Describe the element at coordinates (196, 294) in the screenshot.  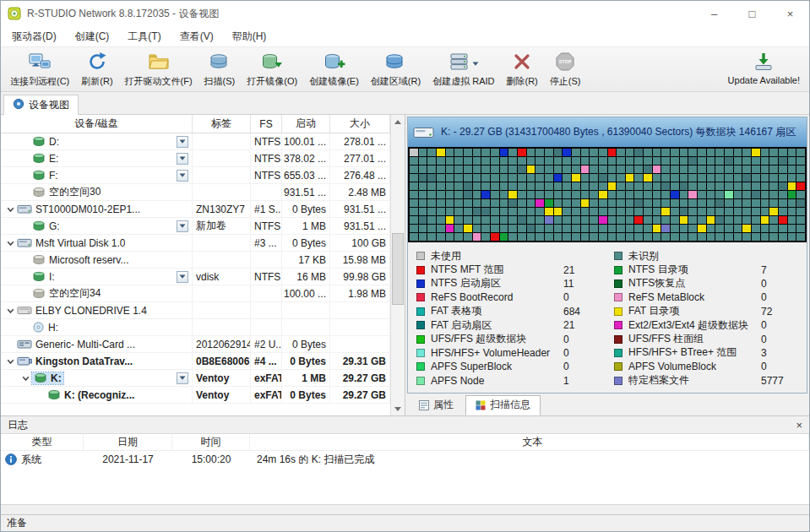
I see `device-row: 空的空间34100.00 ...1.98 MB` at that location.